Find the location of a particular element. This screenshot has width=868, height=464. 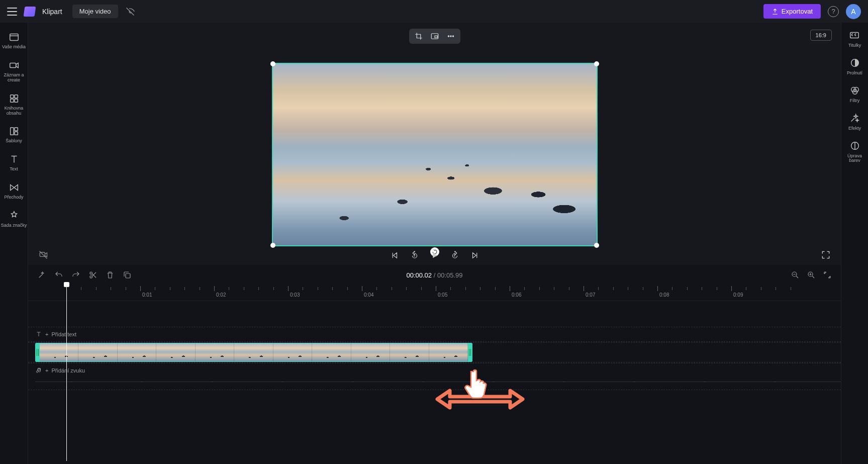

handle-bottom-right is located at coordinates (597, 245).